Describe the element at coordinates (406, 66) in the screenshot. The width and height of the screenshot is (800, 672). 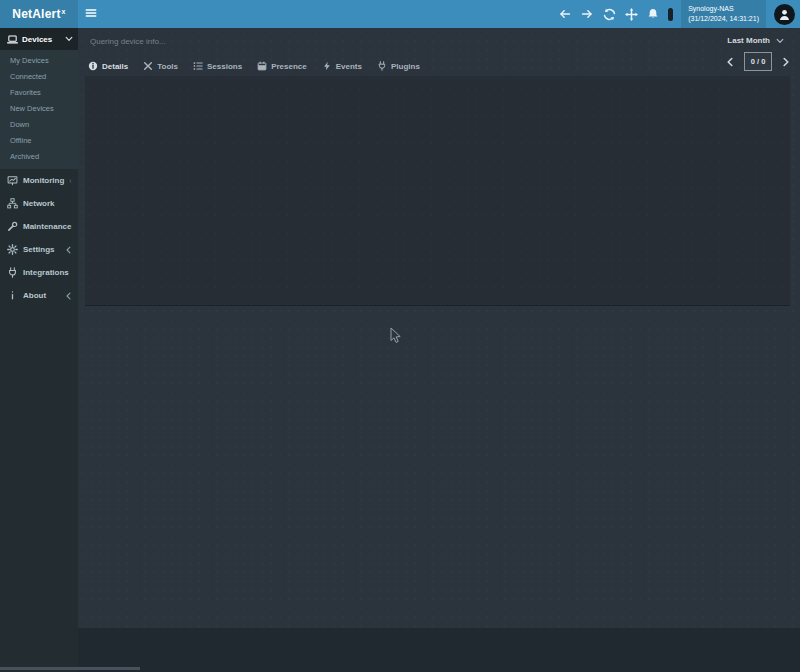
I see `tab-plugins-label: Plugins` at that location.